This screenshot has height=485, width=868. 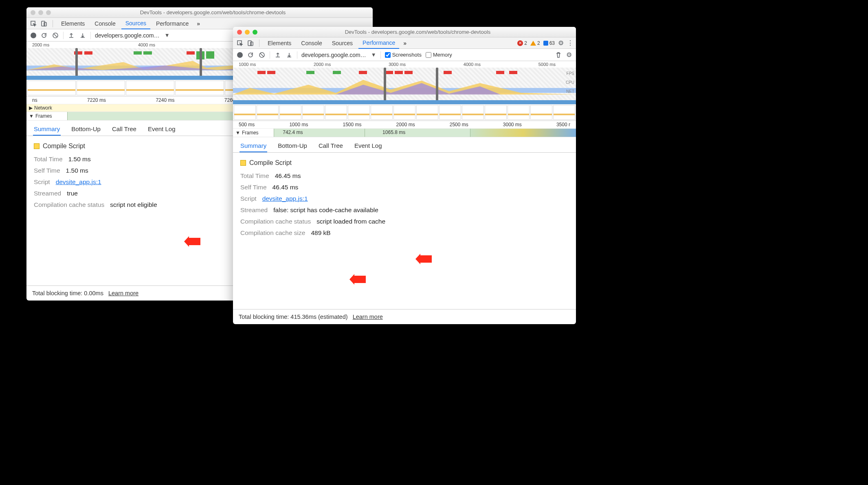 What do you see at coordinates (73, 193) in the screenshot?
I see `streamed-value: true` at bounding box center [73, 193].